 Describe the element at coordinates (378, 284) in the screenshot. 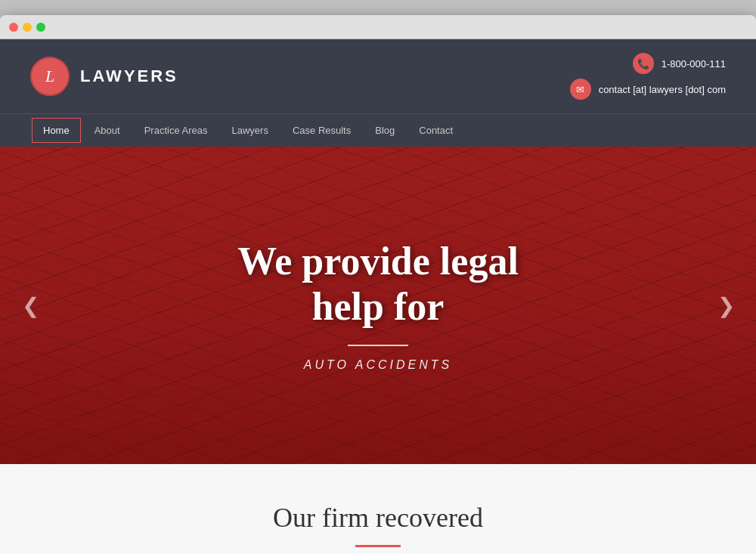

I see `hero-headline: We provide legal help for` at that location.